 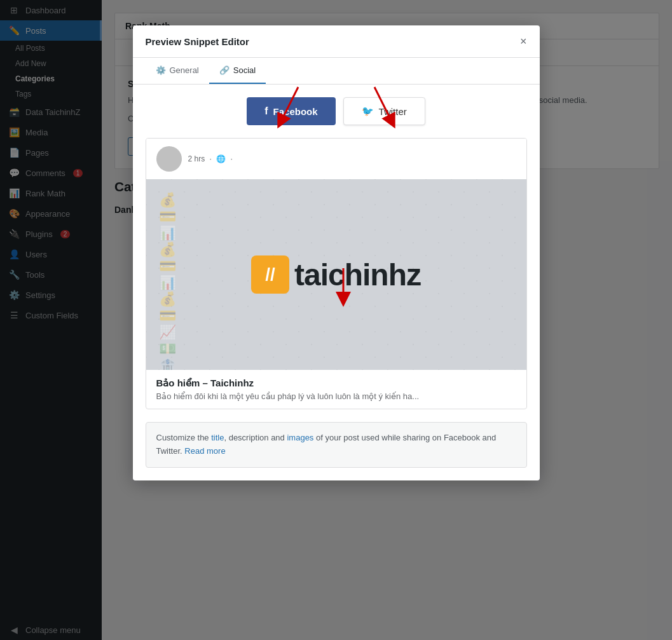 I want to click on modal-tab-general-label: General, so click(x=184, y=70).